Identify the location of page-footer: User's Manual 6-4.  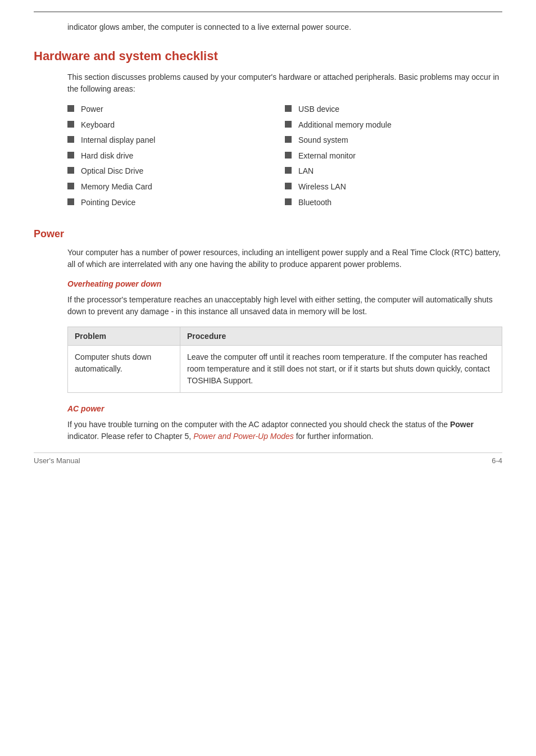
(268, 459).